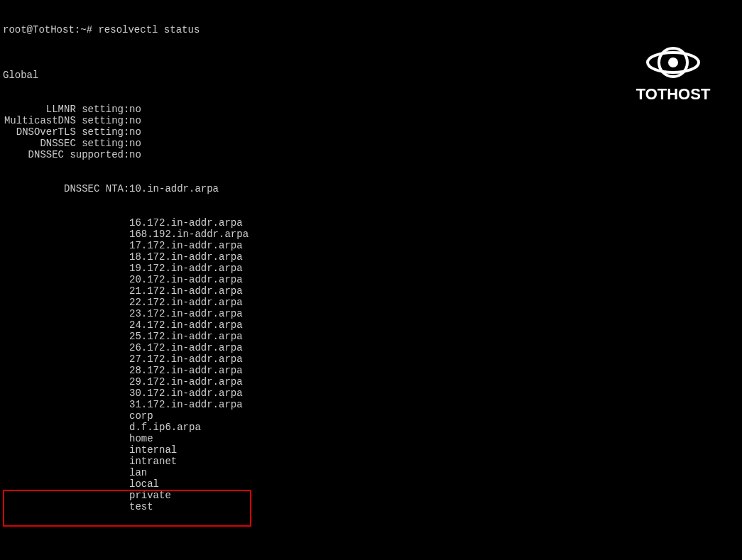 The width and height of the screenshot is (742, 560). Describe the element at coordinates (673, 72) in the screenshot. I see `tothost-logo: TOTHOST` at that location.